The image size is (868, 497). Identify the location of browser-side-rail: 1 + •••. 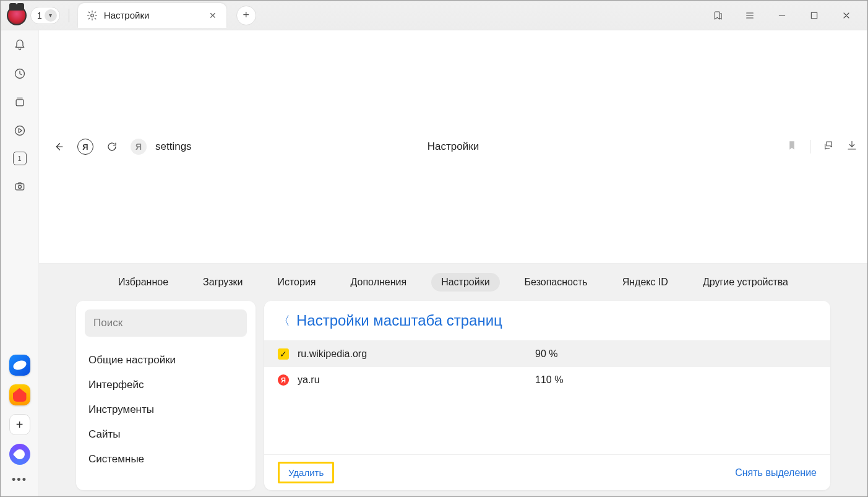
(20, 264).